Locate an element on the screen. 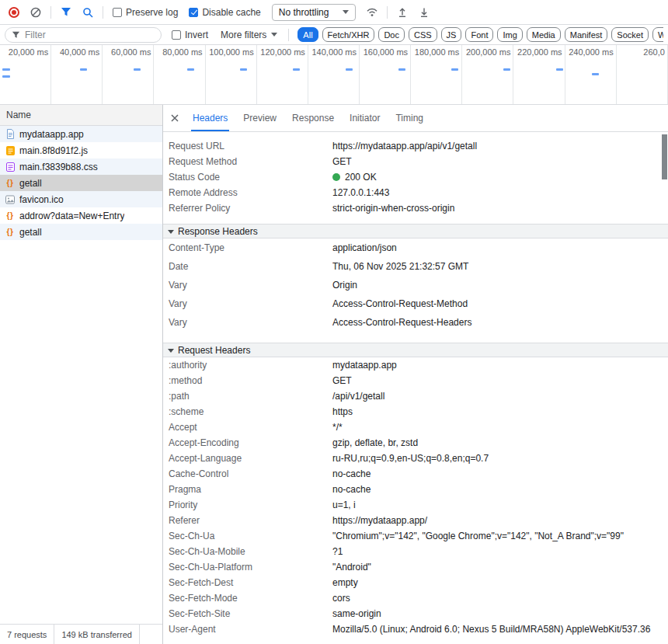  header-name: Status Code is located at coordinates (248, 177).